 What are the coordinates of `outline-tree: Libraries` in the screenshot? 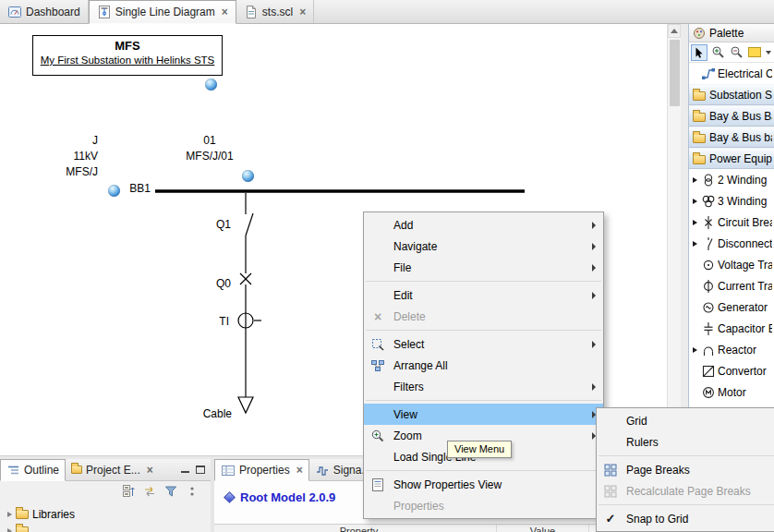 It's located at (105, 517).